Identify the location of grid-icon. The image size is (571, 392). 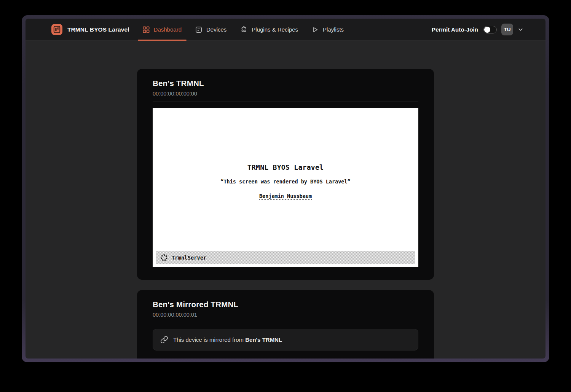
(146, 30).